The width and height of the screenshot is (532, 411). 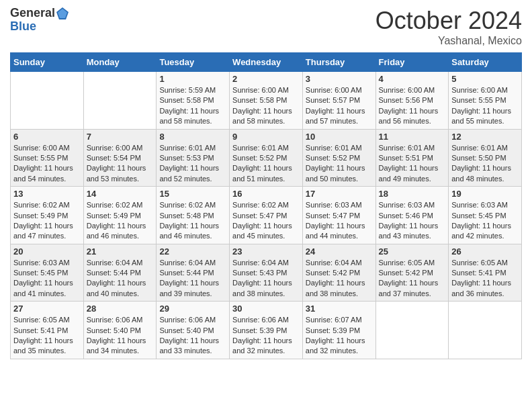 I want to click on day-cell: 10Sunrise: 6:01 AMSunset: 5:52 PMDayligh…, so click(x=339, y=158).